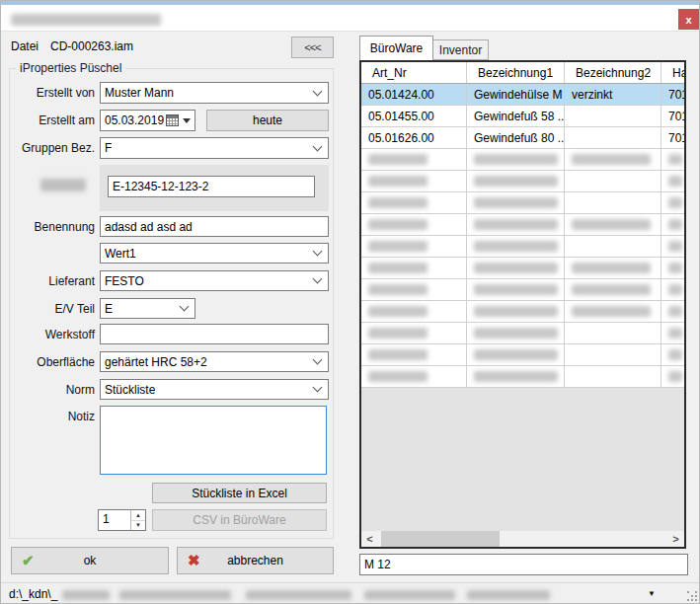  What do you see at coordinates (675, 539) in the screenshot?
I see `scroll-right-icon: >` at bounding box center [675, 539].